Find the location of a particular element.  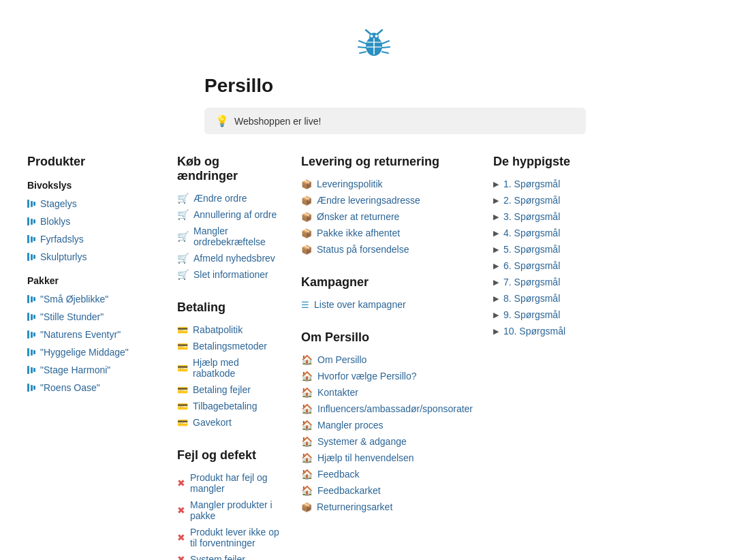

item-sporgsmal-6: ▶ 6. Spørgsmål is located at coordinates (545, 266).